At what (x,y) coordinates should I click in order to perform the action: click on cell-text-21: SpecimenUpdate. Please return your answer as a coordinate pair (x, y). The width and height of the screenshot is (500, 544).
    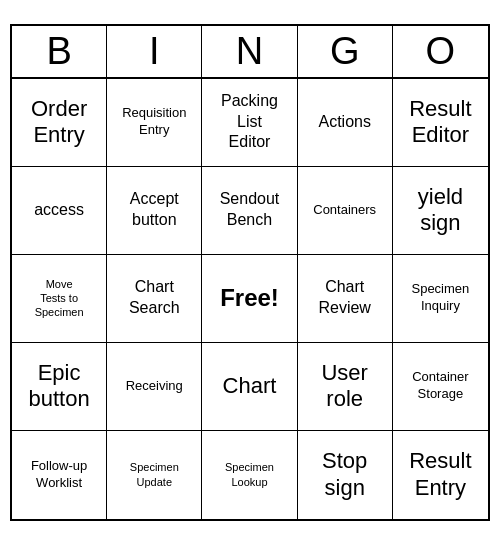
    Looking at the image, I should click on (154, 474).